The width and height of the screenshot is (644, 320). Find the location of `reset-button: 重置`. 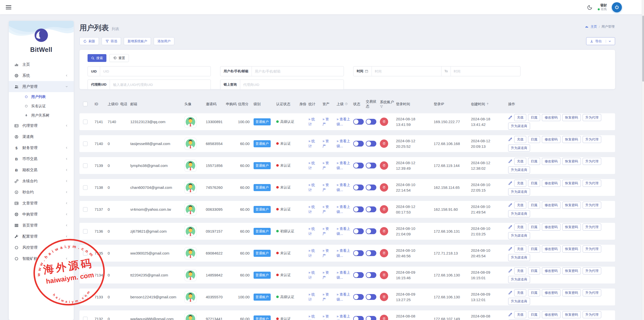

reset-button: 重置 is located at coordinates (119, 58).